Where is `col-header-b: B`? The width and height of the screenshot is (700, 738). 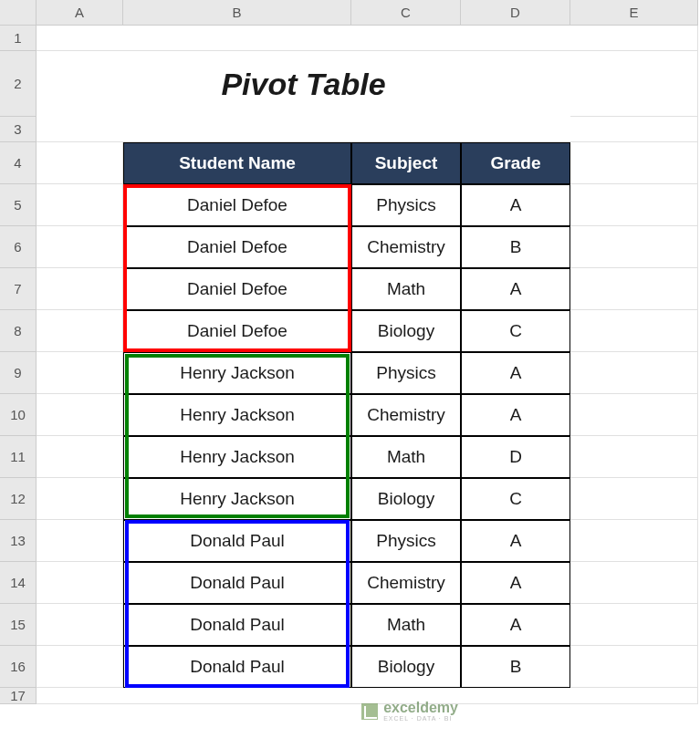
col-header-b: B is located at coordinates (237, 13).